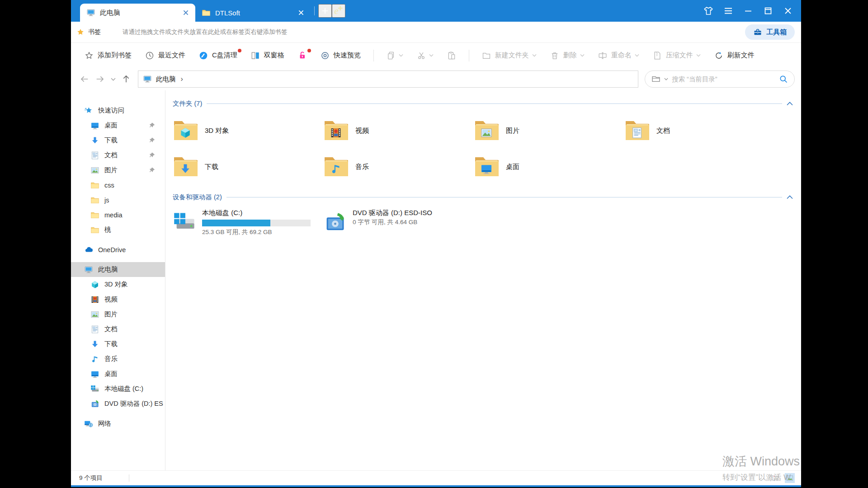 The height and width of the screenshot is (488, 868). I want to click on history-dropdown-button, so click(113, 79).